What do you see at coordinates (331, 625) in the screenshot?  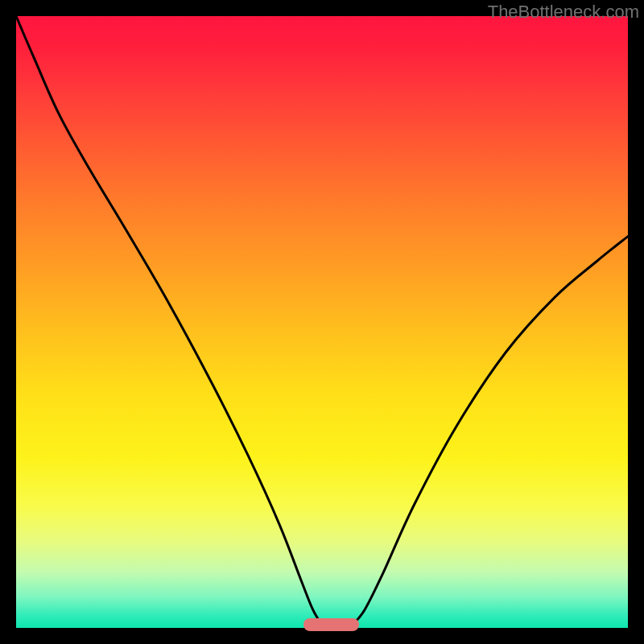 I see `optimum-marker` at bounding box center [331, 625].